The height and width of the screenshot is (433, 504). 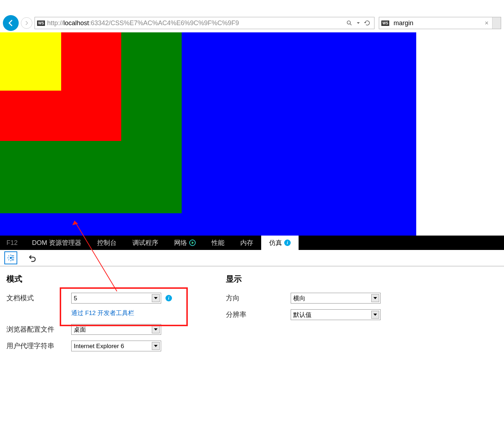 What do you see at coordinates (116, 329) in the screenshot?
I see `browser-profile-select: 桌面` at bounding box center [116, 329].